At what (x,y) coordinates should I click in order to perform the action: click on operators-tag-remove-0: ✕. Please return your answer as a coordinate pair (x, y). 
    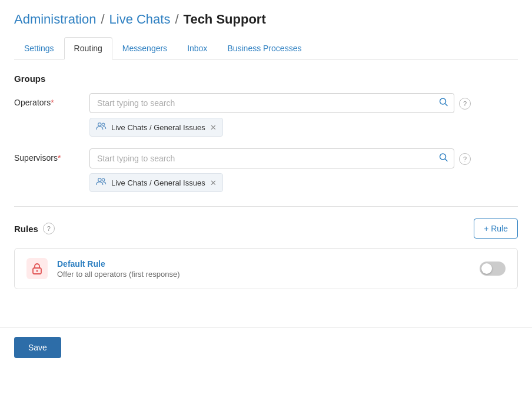
    Looking at the image, I should click on (213, 127).